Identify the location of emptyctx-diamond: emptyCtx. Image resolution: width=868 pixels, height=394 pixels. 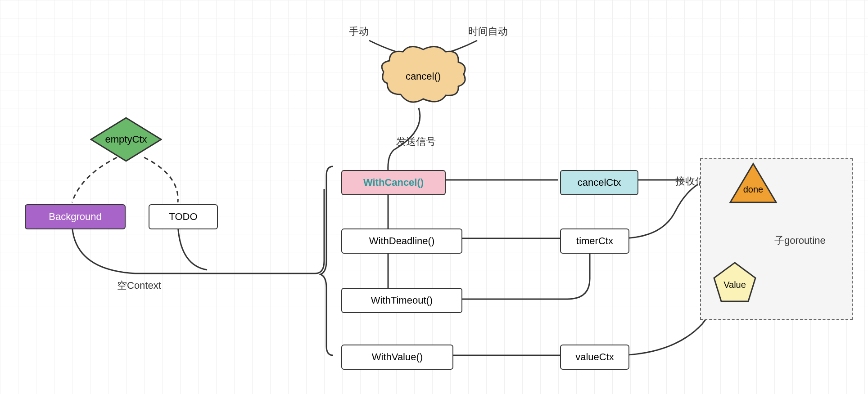
(126, 139).